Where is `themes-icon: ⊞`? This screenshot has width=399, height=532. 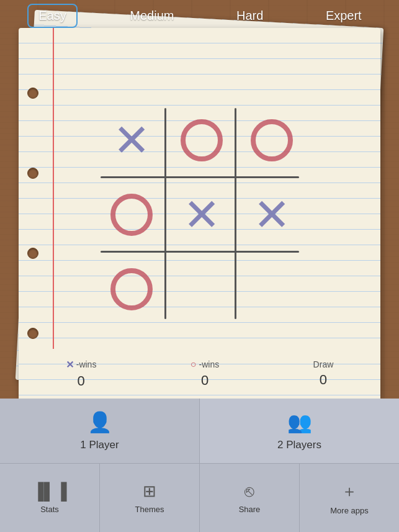
themes-icon: ⊞ is located at coordinates (150, 492).